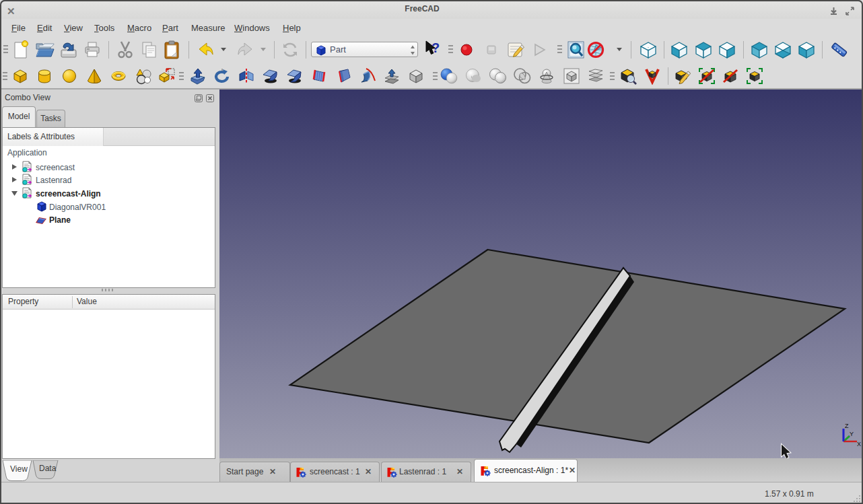 The width and height of the screenshot is (863, 504). I want to click on svg-text: View, so click(19, 469).